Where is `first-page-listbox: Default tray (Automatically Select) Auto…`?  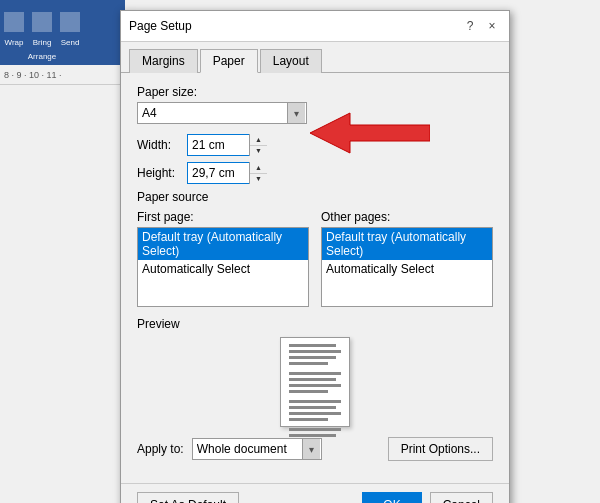
first-page-listbox: Default tray (Automatically Select) Auto… is located at coordinates (223, 267).